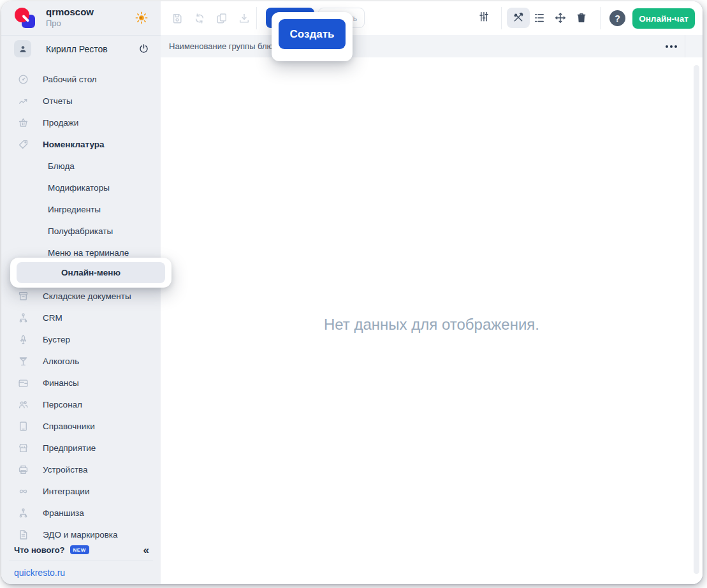 The width and height of the screenshot is (707, 588). I want to click on sidebar-item-nomenclature: Номенклатура, so click(81, 144).